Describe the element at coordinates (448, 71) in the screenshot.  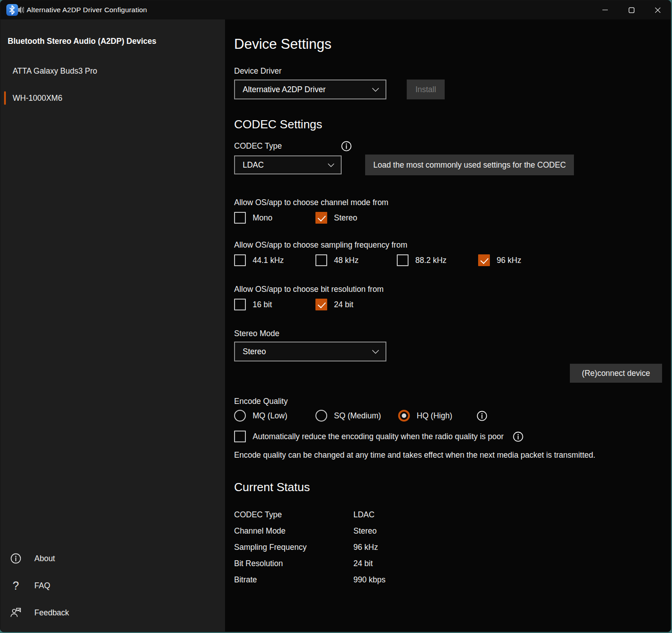
I see `device-driver-label: Device Driver` at that location.